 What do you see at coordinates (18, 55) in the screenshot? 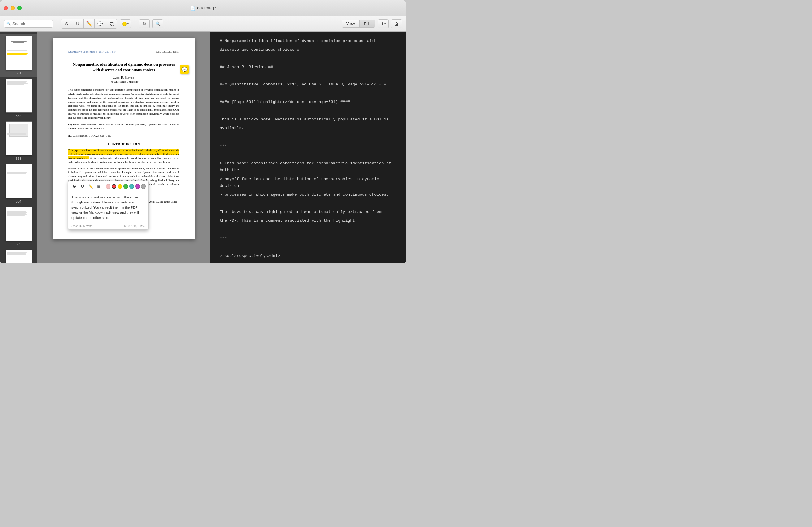
I see `thumbnail-531: 531` at bounding box center [18, 55].